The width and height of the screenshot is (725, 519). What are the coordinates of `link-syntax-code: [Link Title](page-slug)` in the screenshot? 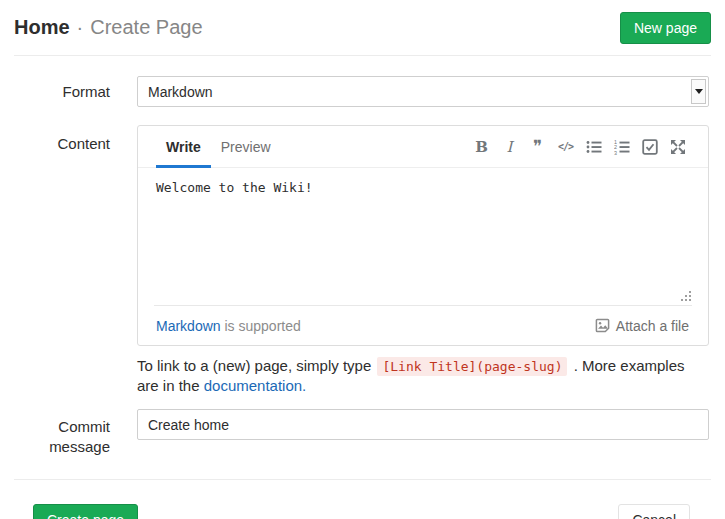 It's located at (472, 366).